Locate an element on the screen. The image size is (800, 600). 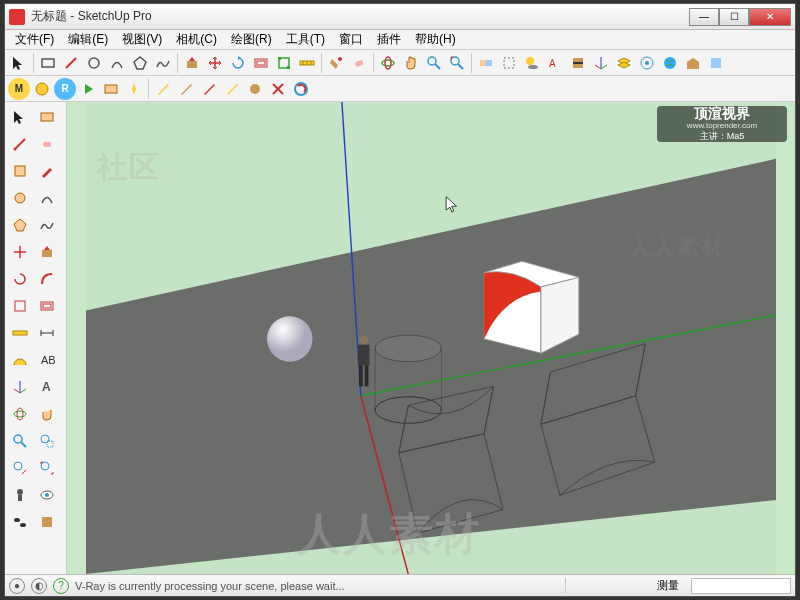
vray-rt-icon is located at coordinates (88, 89).